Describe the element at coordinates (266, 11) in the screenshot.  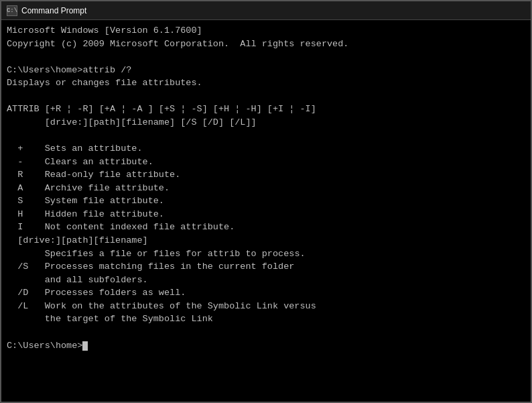
I see `title-bar: C:\ Command Prompt` at that location.